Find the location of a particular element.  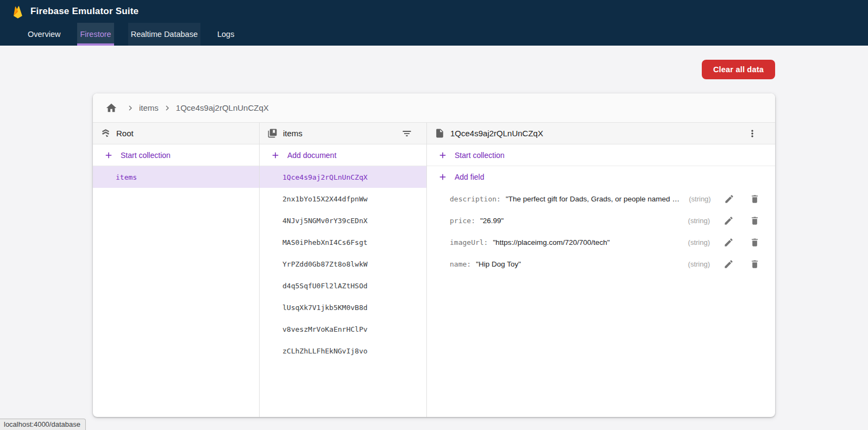

document-panel-header: 1Qce4s9aj2rQLnUnCZqX is located at coordinates (601, 134).